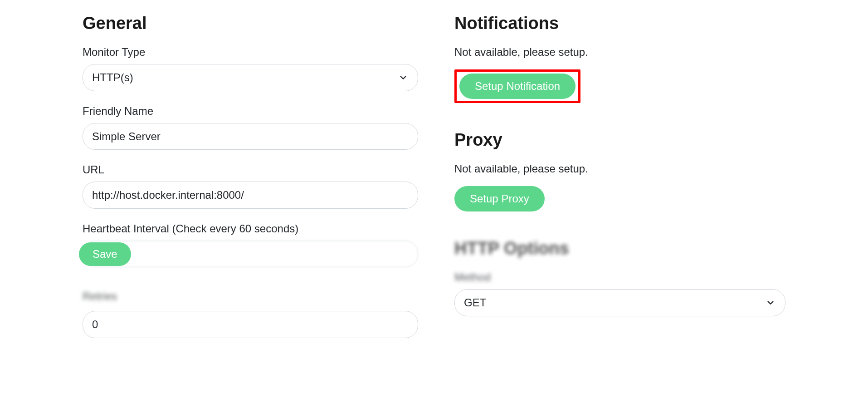 This screenshot has width=868, height=418. What do you see at coordinates (500, 199) in the screenshot?
I see `setup-proxy-button: Setup Proxy` at bounding box center [500, 199].